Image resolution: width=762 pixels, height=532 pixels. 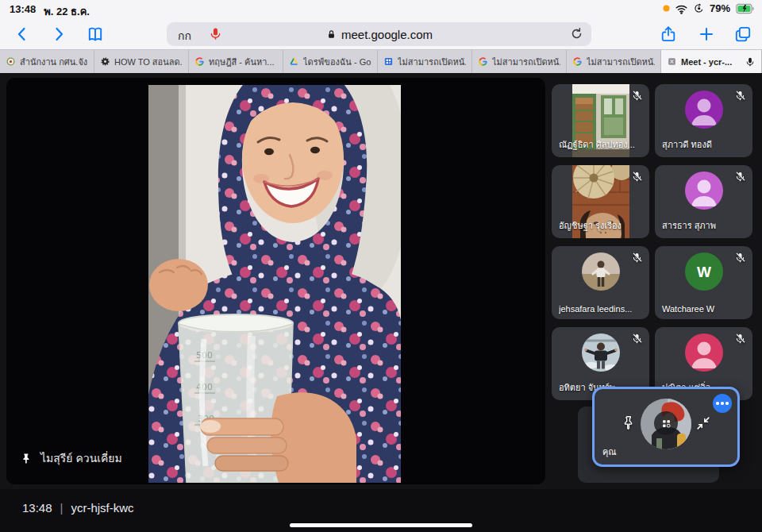 What do you see at coordinates (519, 62) in the screenshot?
I see `tab-6: ไม่สามารถเปิดหน้...` at bounding box center [519, 62].